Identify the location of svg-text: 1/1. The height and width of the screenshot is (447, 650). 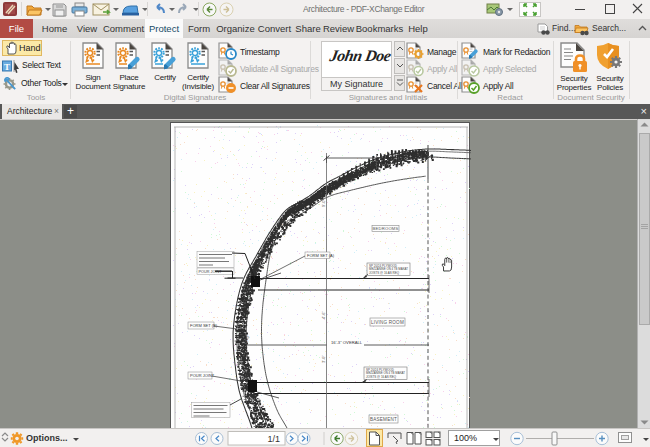
(274, 439).